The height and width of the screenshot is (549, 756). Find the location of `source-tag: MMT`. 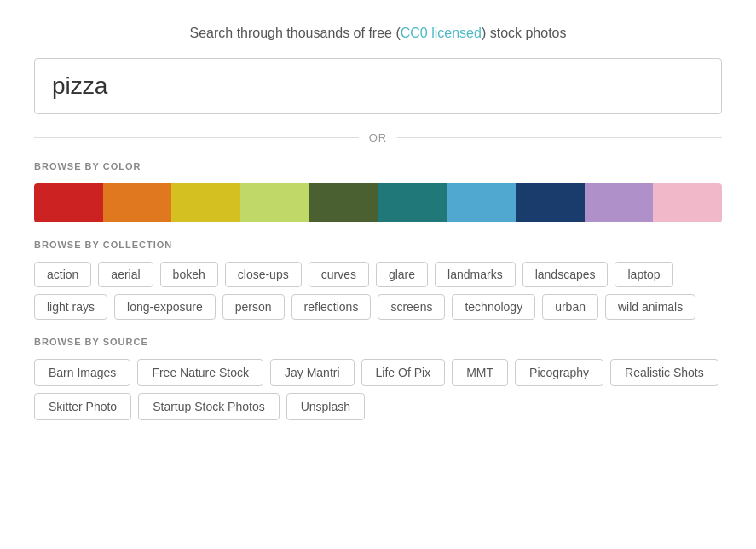

source-tag: MMT is located at coordinates (480, 373).